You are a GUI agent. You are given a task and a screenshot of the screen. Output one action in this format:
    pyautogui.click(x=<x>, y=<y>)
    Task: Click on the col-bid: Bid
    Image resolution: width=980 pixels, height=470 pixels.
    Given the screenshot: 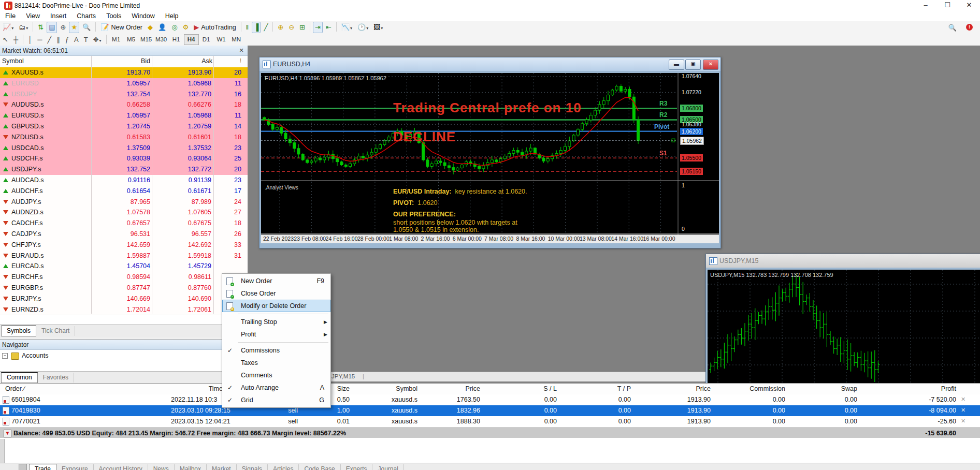 What is the action you would take?
    pyautogui.click(x=137, y=61)
    